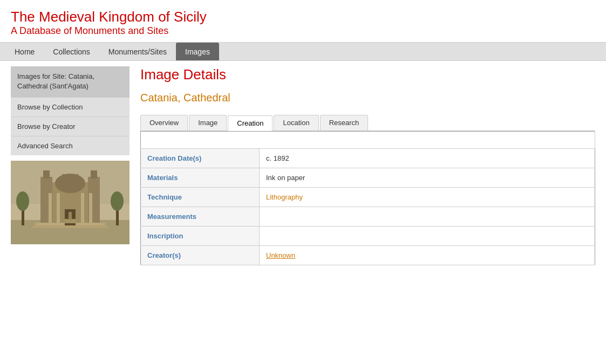 The image size is (606, 364). Describe the element at coordinates (70, 203) in the screenshot. I see `cathedral-image` at that location.